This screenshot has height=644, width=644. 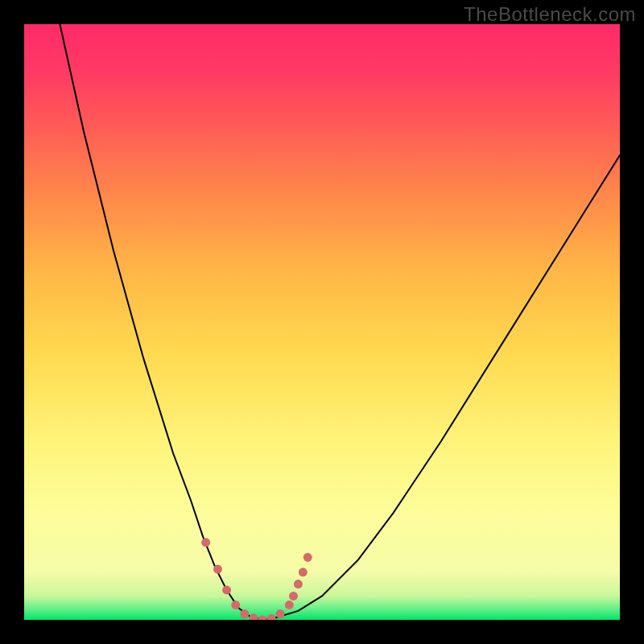 What do you see at coordinates (550, 14) in the screenshot?
I see `watermark-text: TheBottleneck.com` at bounding box center [550, 14].